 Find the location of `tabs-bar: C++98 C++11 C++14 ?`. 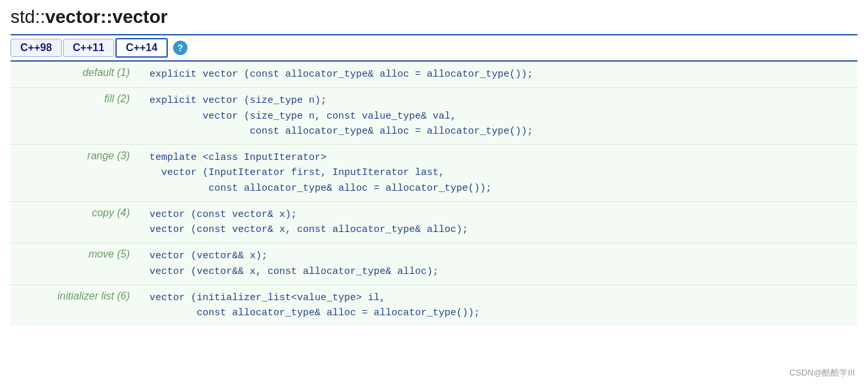

tabs-bar: C++98 C++11 C++14 ? is located at coordinates (434, 48).